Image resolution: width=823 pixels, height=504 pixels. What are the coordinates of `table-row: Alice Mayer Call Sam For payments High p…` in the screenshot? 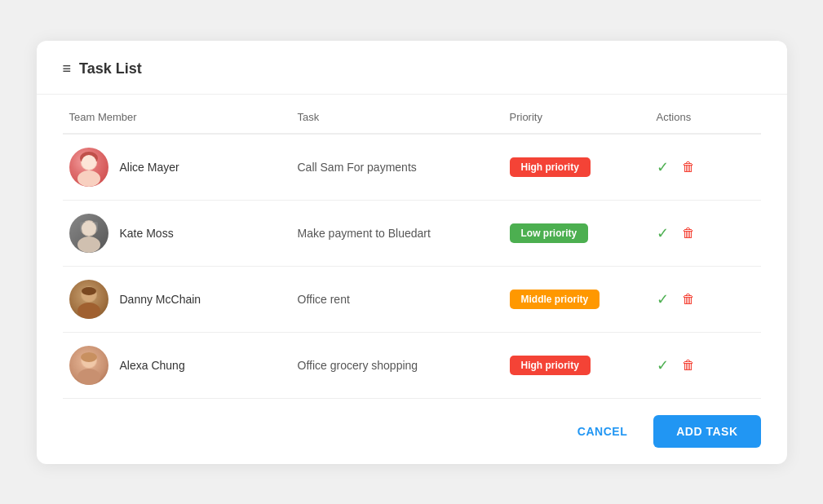 It's located at (412, 168).